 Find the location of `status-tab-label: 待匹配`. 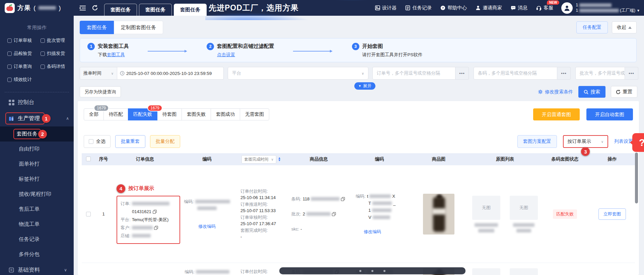

status-tab-label: 待匹配 is located at coordinates (116, 114).